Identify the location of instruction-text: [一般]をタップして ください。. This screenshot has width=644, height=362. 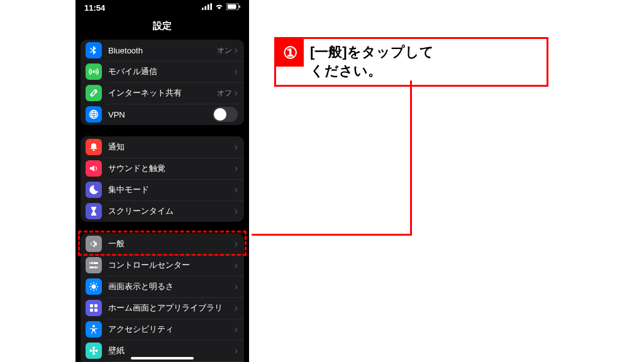
(374, 62).